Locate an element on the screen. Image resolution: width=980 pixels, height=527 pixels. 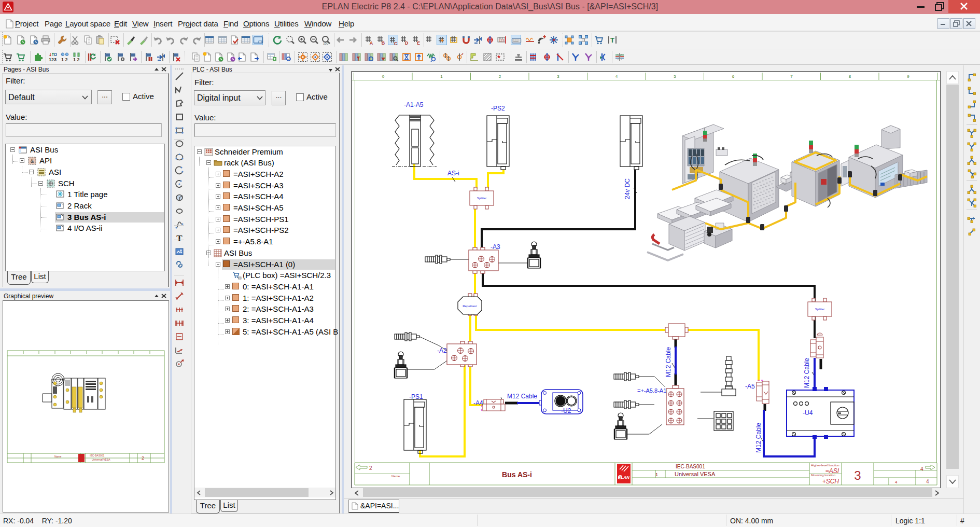
svg-text: Mounting location is located at coordinates (823, 475).